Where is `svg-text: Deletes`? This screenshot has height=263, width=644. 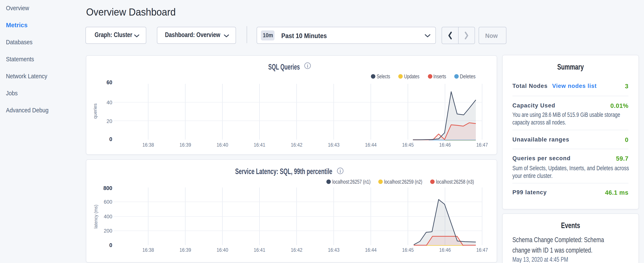
svg-text: Deletes is located at coordinates (468, 77).